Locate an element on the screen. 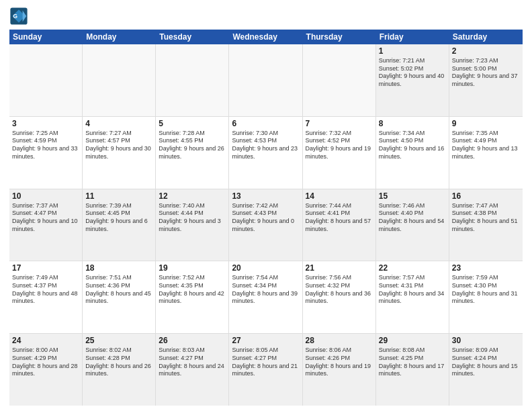  day-cell-30: 30Sunrise: 8:09 AMSunset: 4:24 PMDayligh… is located at coordinates (486, 369).